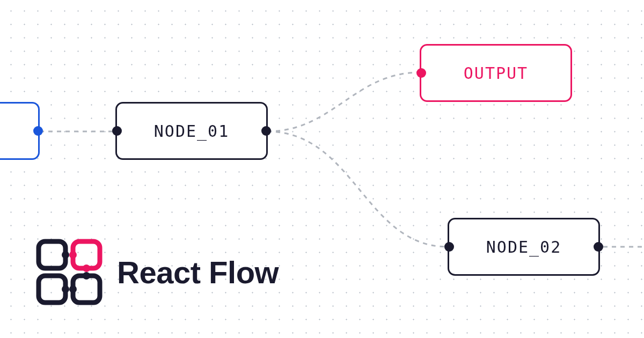 Image resolution: width=644 pixels, height=338 pixels. What do you see at coordinates (524, 247) in the screenshot?
I see `node-02: NODE_02` at bounding box center [524, 247].